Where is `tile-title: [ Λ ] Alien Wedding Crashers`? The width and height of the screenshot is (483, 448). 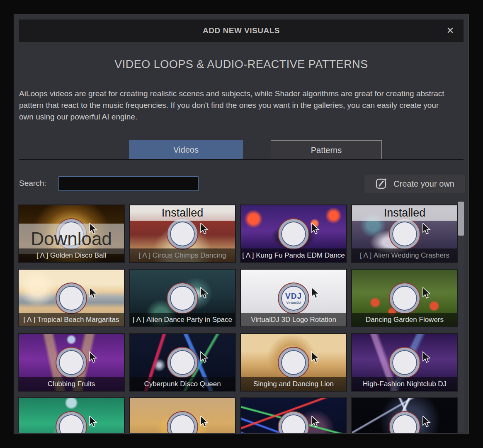
tile-title: [ Λ ] Alien Wedding Crashers is located at coordinates (405, 256).